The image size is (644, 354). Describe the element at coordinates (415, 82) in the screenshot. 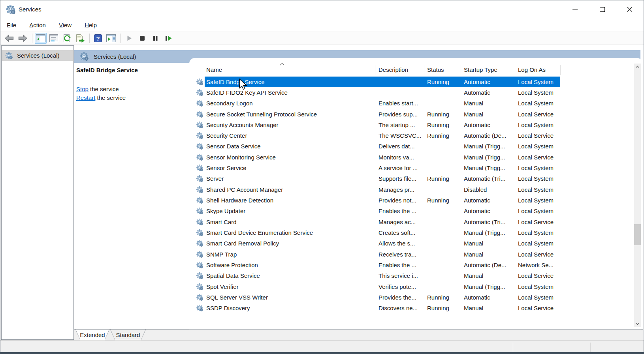

I see `table-row: SafeID Bridge Service Running Automatic …` at that location.